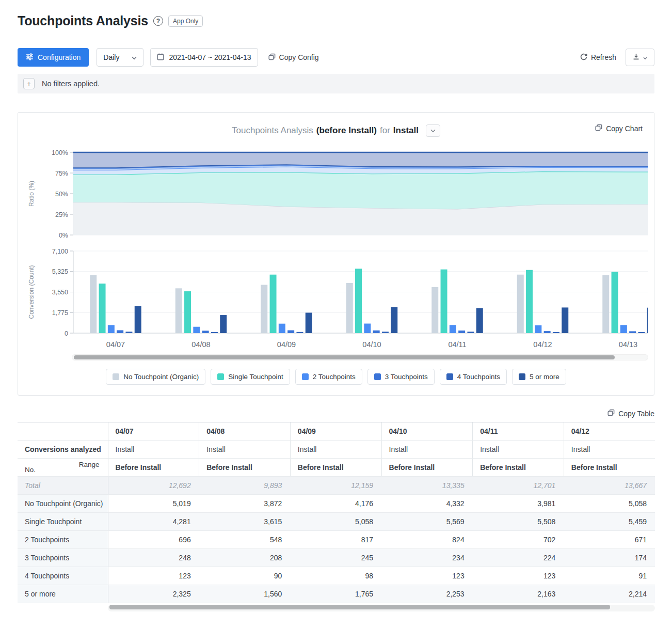 The image size is (672, 628). Describe the element at coordinates (336, 84) in the screenshot. I see `filter-bar: + No filters applied.` at that location.